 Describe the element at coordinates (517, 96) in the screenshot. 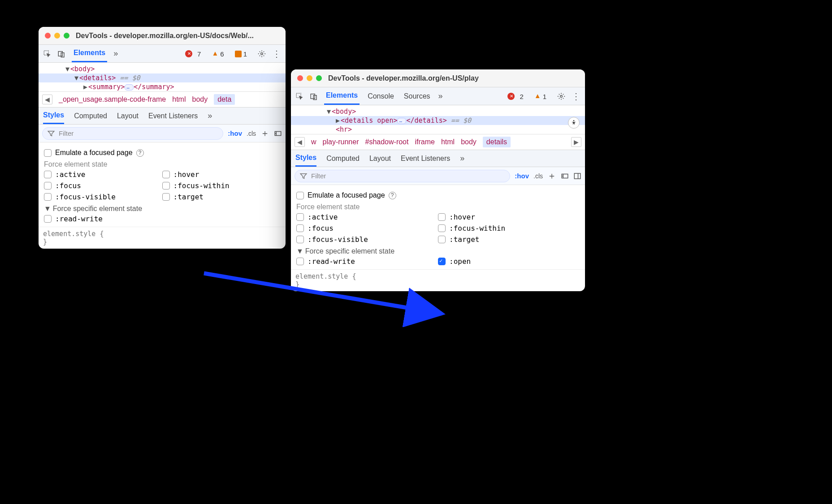

I see `error-badge: 2` at that location.